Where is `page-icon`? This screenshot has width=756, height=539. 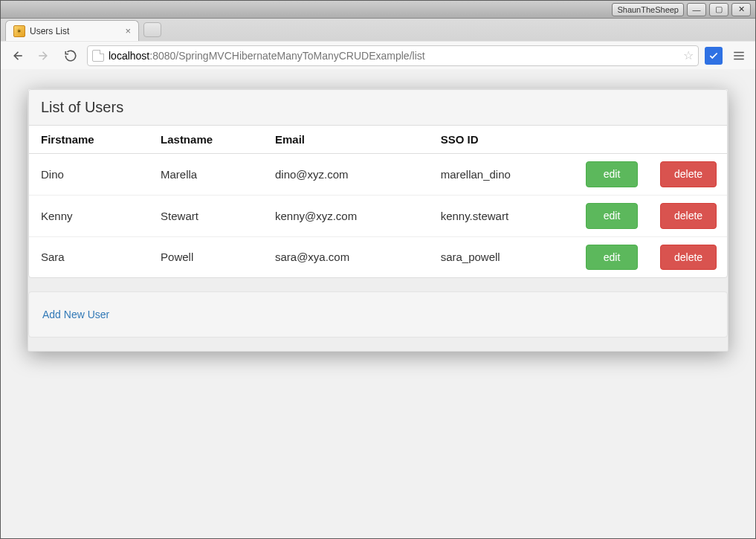 page-icon is located at coordinates (98, 56).